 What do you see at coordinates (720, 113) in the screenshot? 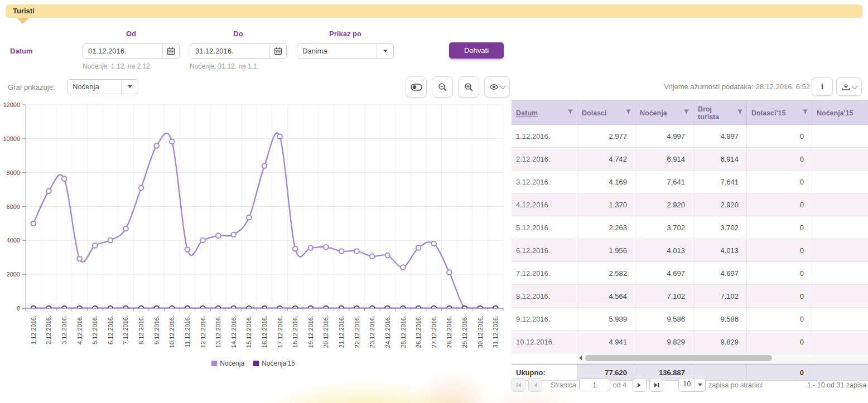
I see `column-header-broj-turista: Broj turista` at bounding box center [720, 113].